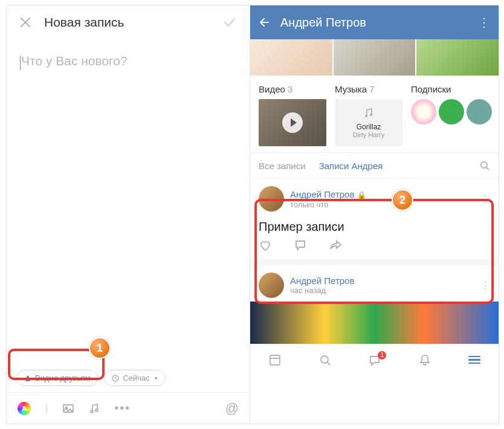 The image size is (504, 429). Describe the element at coordinates (325, 360) in the screenshot. I see `nav-search-icon` at that location.